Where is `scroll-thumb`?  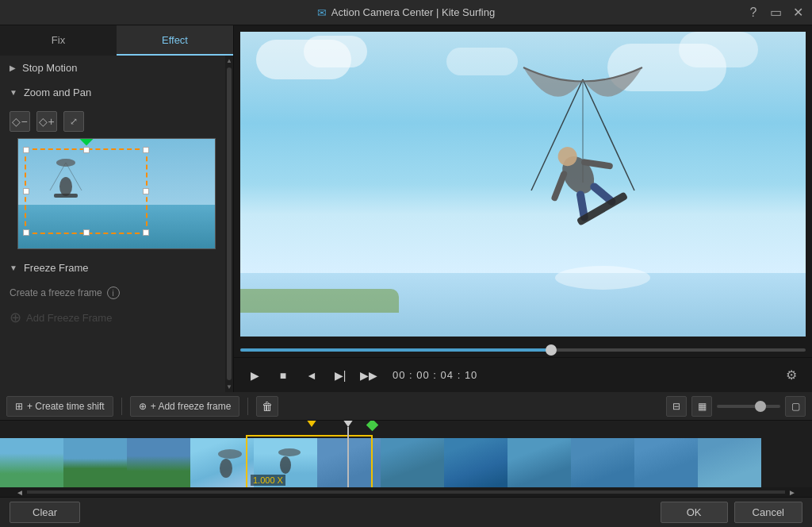
scroll-thumb is located at coordinates (229, 224).